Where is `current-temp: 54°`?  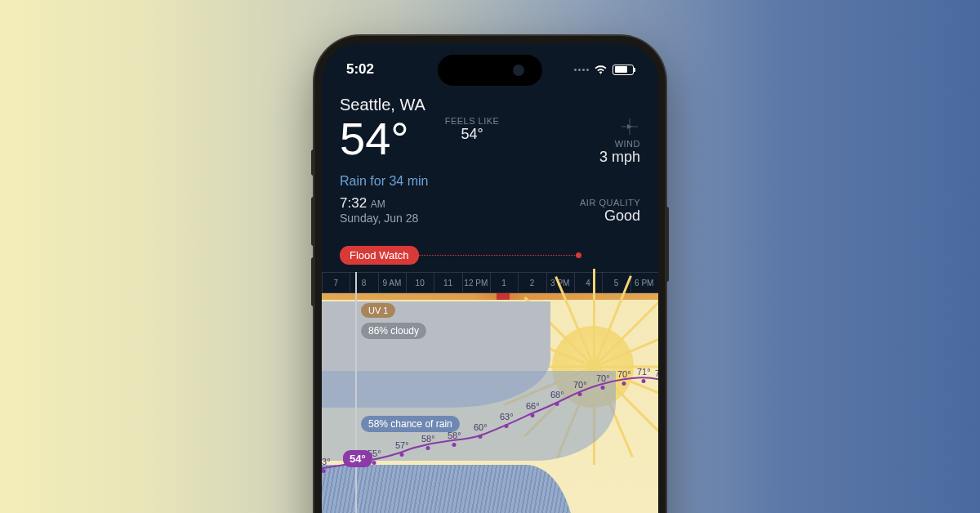
current-temp: 54° is located at coordinates (374, 139).